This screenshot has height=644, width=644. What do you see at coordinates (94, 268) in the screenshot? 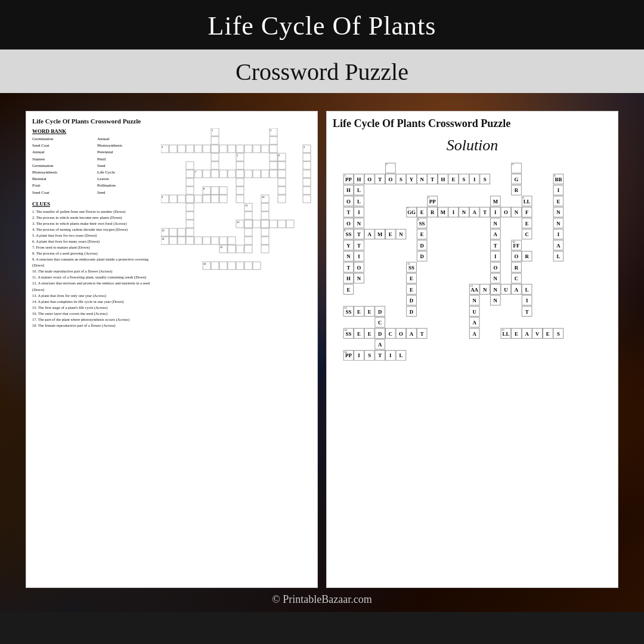
I see `clues-list: 1. The transfer of pollen from one flowe…` at bounding box center [94, 268].